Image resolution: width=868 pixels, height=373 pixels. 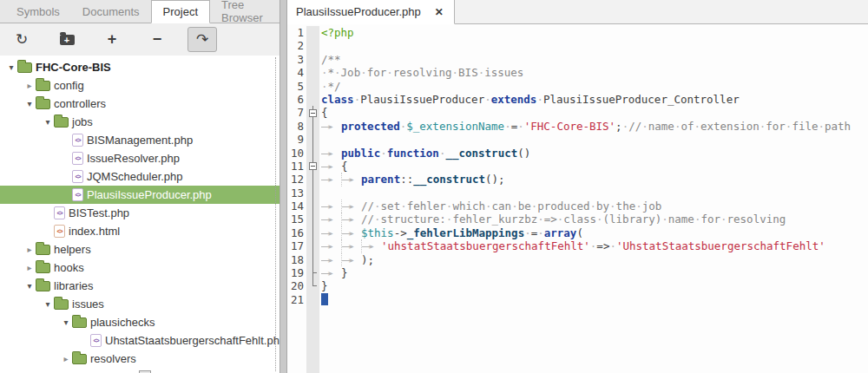 What do you see at coordinates (140, 158) in the screenshot?
I see `tree-item-issueresolver-php: <>IssueResolver.php` at bounding box center [140, 158].